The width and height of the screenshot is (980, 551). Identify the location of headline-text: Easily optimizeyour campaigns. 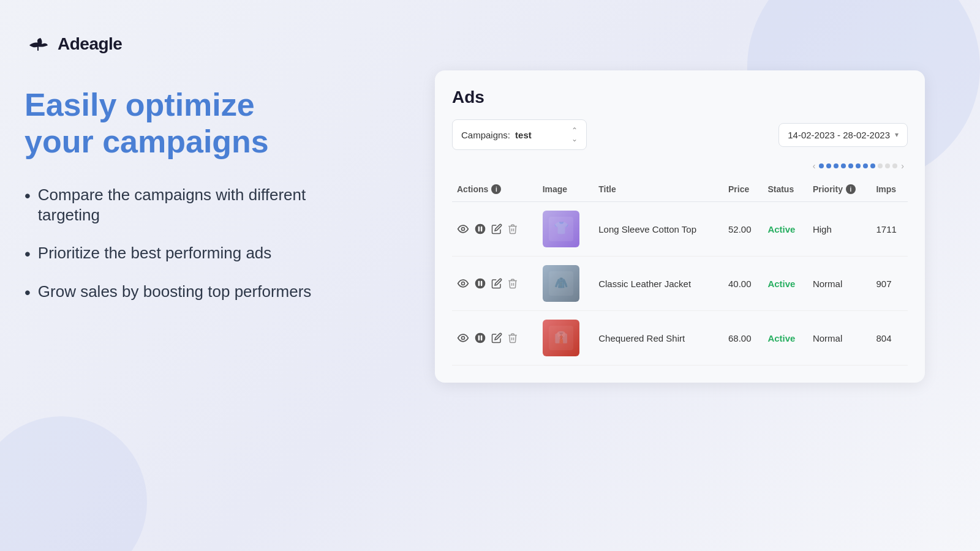
(147, 123).